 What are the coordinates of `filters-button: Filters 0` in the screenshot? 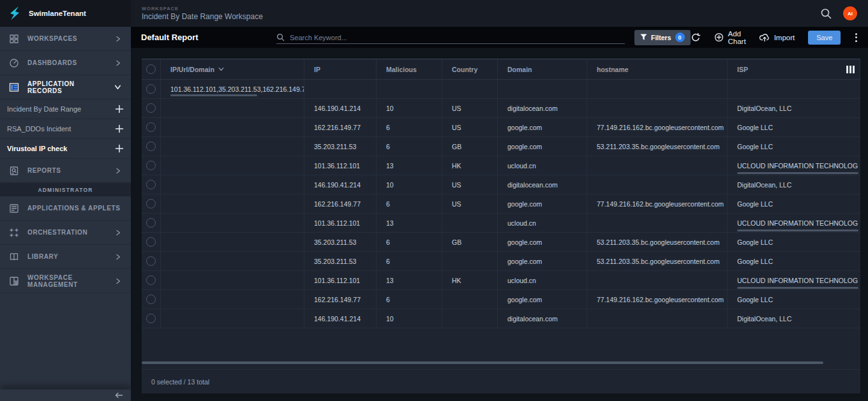 It's located at (662, 38).